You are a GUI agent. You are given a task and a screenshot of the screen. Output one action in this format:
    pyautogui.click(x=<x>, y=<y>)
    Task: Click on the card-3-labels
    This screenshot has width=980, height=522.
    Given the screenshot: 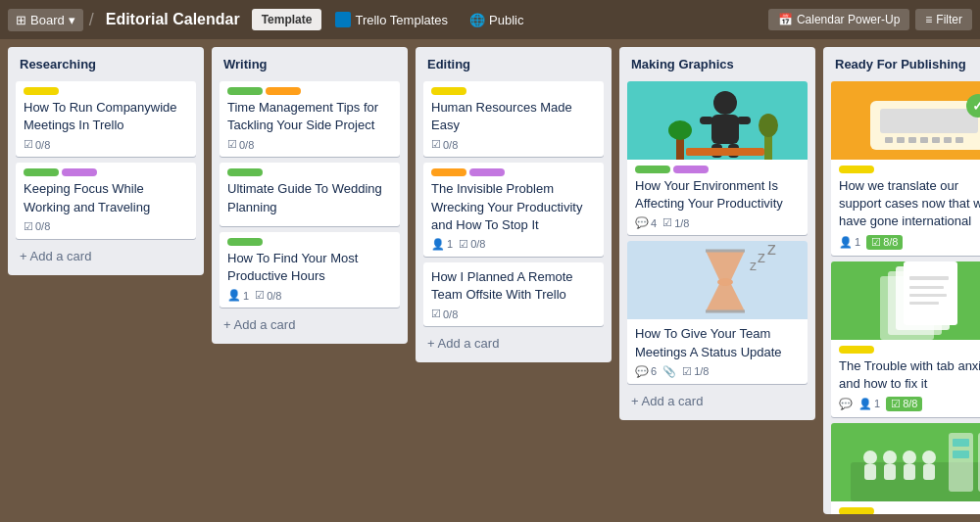 What is the action you would take?
    pyautogui.click(x=310, y=91)
    